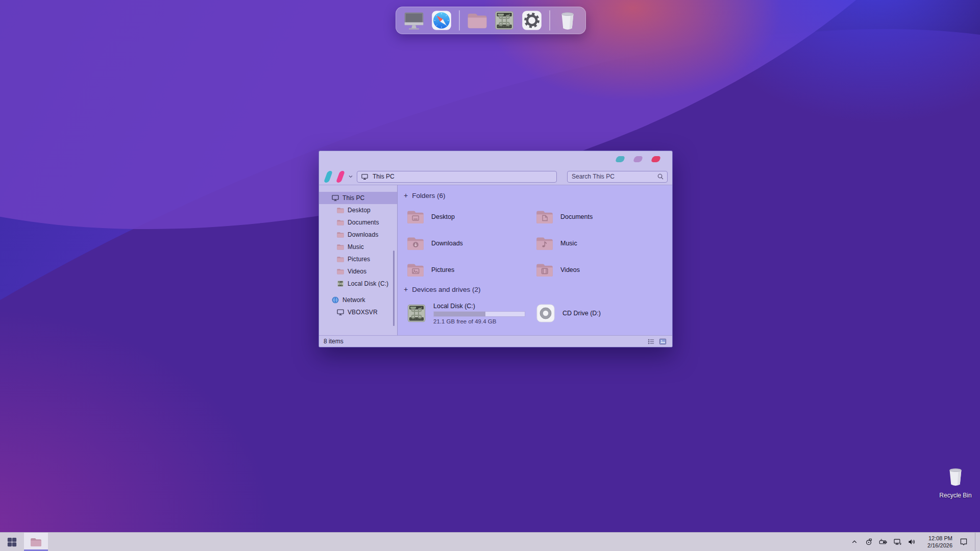 This screenshot has height=551, width=980. I want to click on sidebar-item-desktop: Desktop, so click(358, 210).